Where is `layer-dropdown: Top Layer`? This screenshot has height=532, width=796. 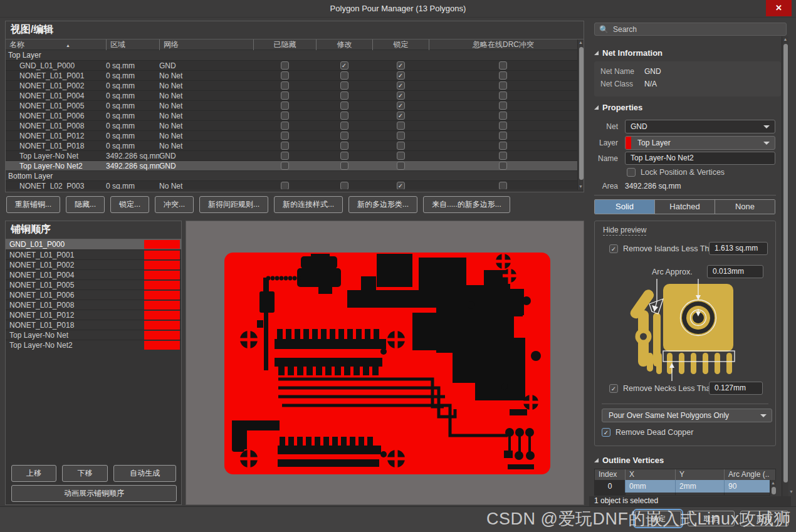 layer-dropdown: Top Layer is located at coordinates (700, 143).